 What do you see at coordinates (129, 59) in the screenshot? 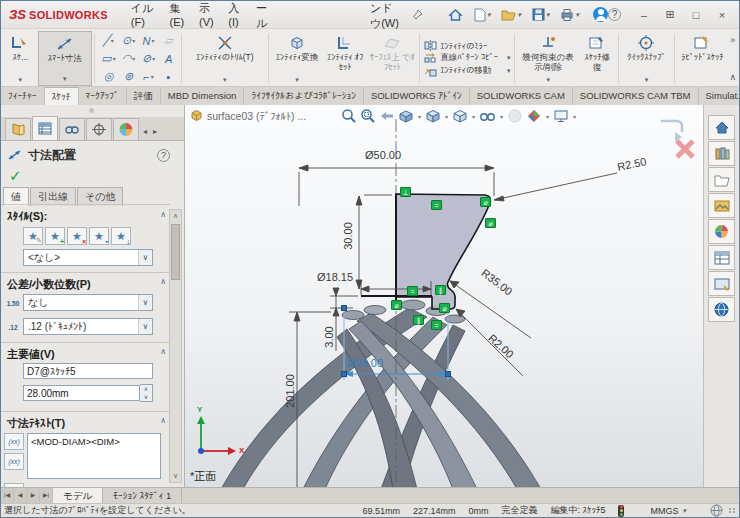
I see `arc-tool: ◠▾` at bounding box center [129, 59].